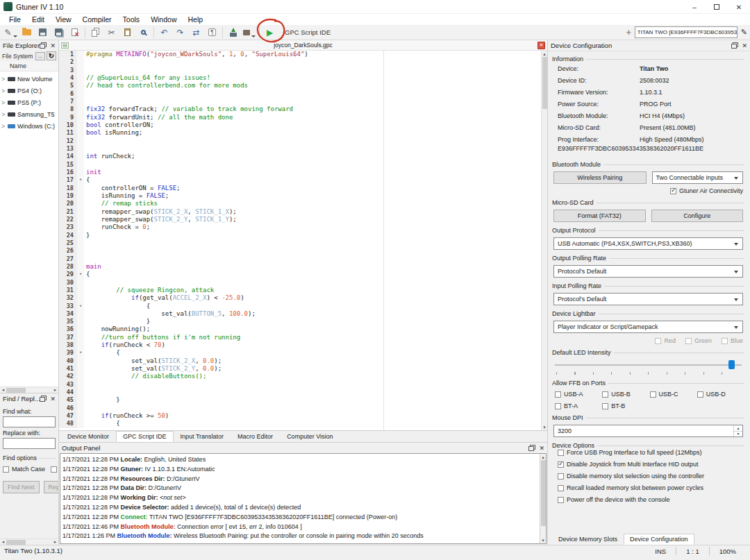 This screenshot has height=560, width=750. Describe the element at coordinates (300, 133) in the screenshot. I see `code-line: 11bool isRunning;` at that location.